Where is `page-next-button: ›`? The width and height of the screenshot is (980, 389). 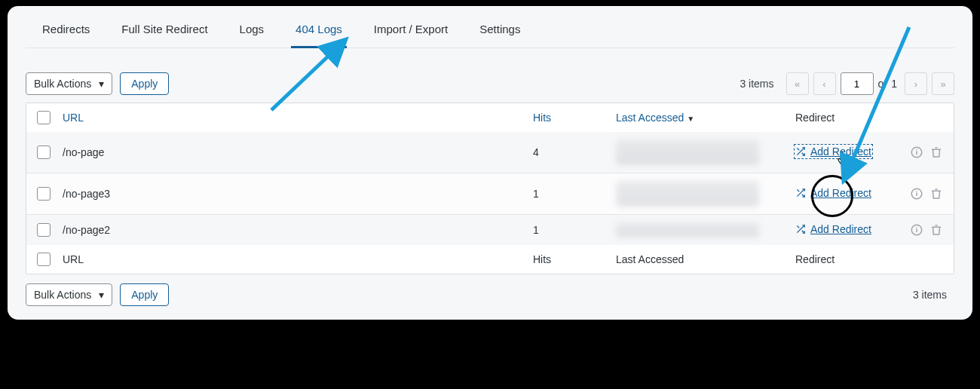
page-next-button: › is located at coordinates (916, 84).